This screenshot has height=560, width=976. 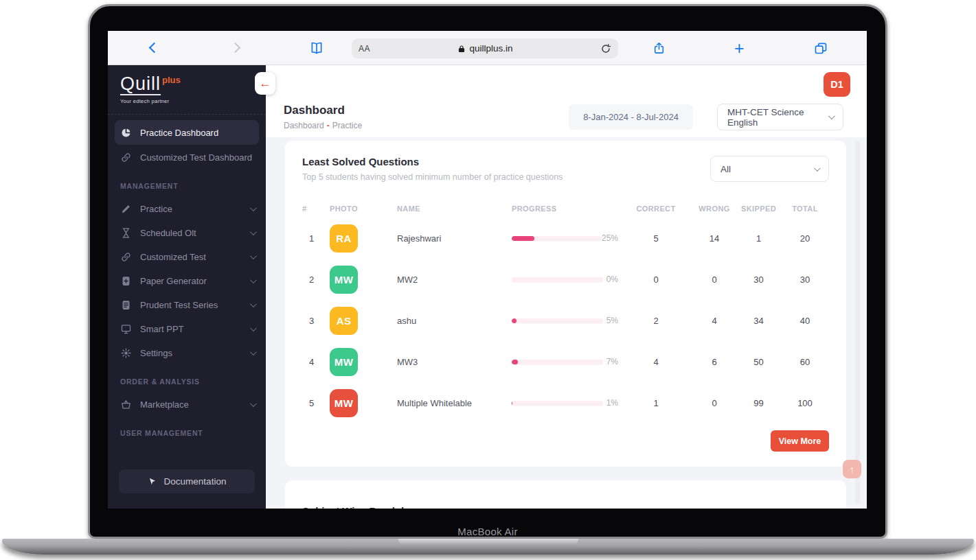 What do you see at coordinates (566, 279) in the screenshot?
I see `progress-cell: 0%` at bounding box center [566, 279].